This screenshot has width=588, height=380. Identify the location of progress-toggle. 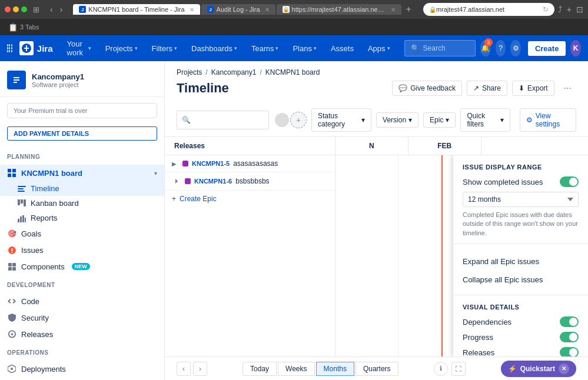
(569, 337).